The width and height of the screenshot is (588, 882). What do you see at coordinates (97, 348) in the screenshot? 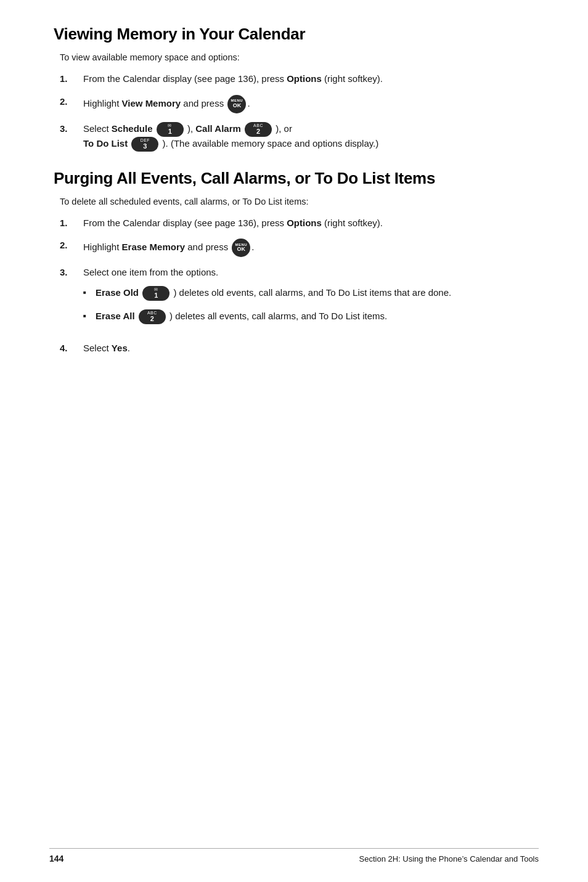
I see `step-text-before: Select` at bounding box center [97, 348].